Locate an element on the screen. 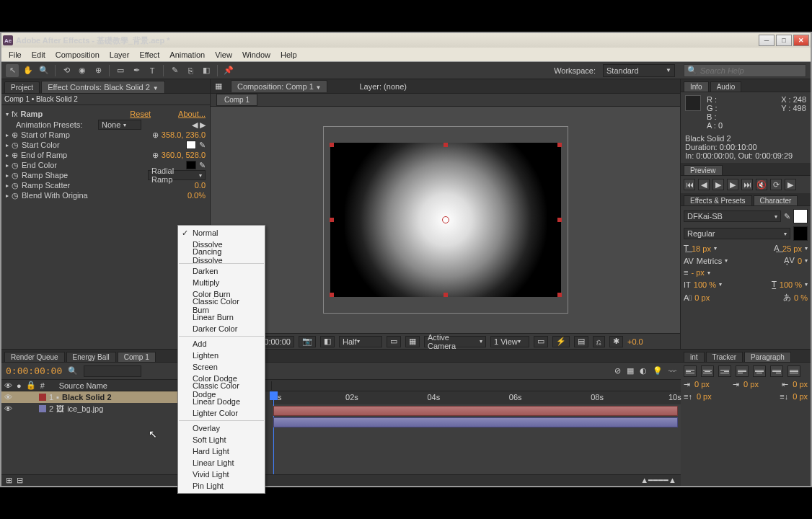 This screenshot has width=812, height=519. fill-color-swatch is located at coordinates (800, 216).